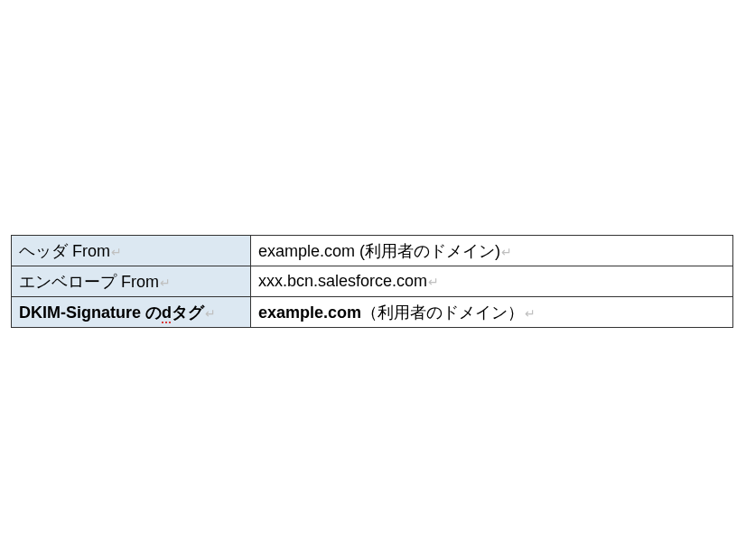  Describe the element at coordinates (492, 313) in the screenshot. I see `row-value: example.com（利用者のドメイン）↵` at that location.